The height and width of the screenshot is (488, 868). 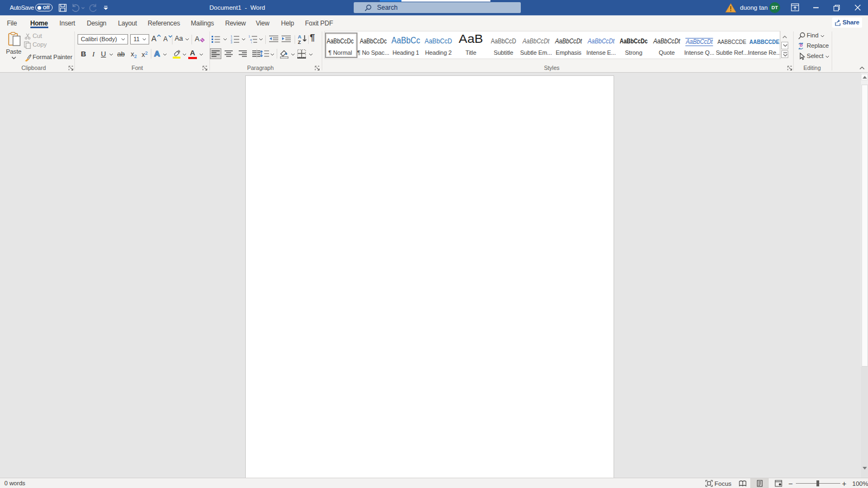 I want to click on svg-text: A, so click(x=299, y=37).